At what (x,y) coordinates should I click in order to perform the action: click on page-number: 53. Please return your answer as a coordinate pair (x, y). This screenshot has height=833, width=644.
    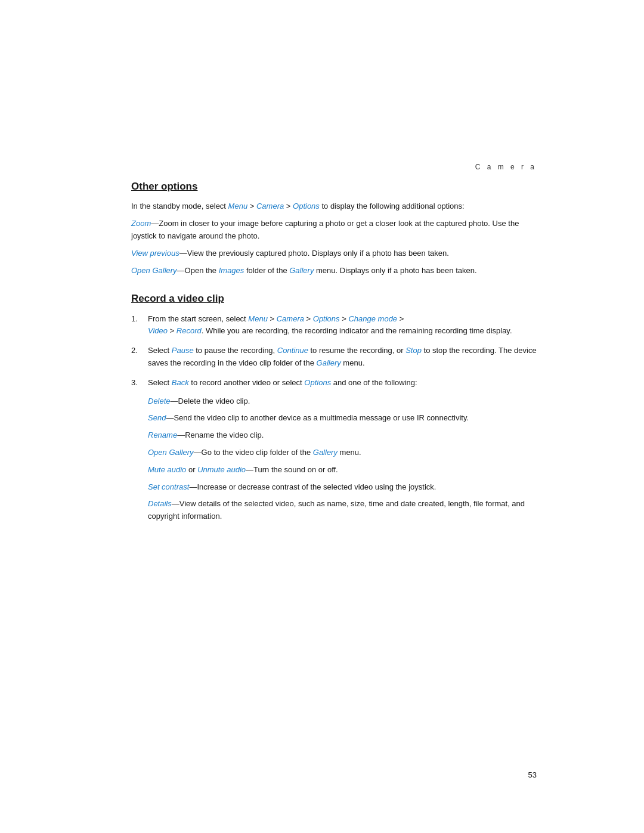
    Looking at the image, I should click on (532, 775).